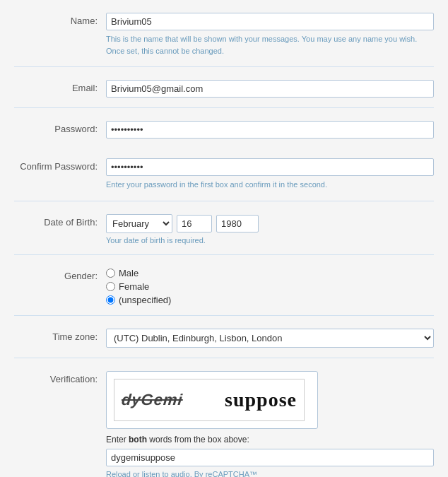  I want to click on confirm-password-field-col: Enter your password in the first box and…, so click(270, 175).